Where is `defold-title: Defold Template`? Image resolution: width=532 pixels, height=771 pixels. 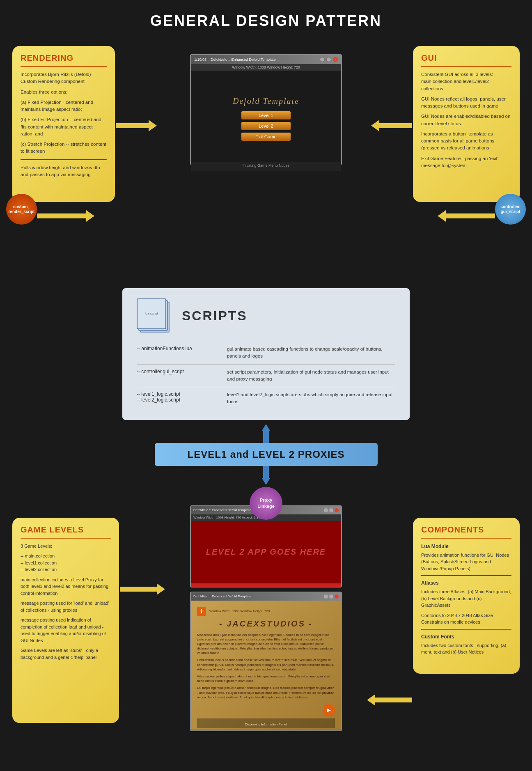 defold-title: Defold Template is located at coordinates (266, 101).